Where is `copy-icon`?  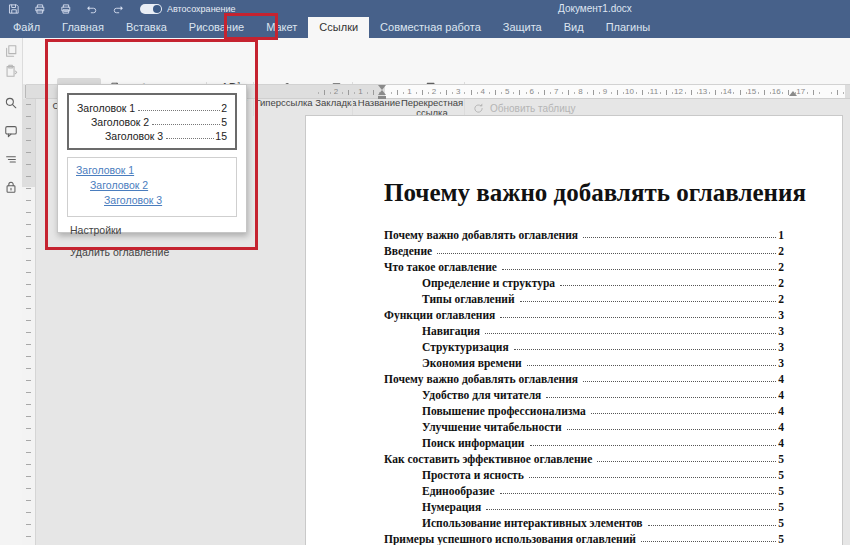 copy-icon is located at coordinates (11, 51).